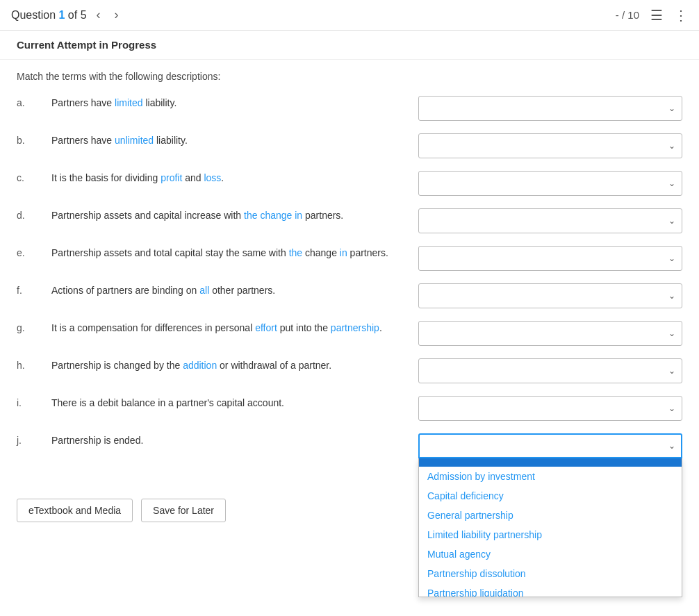 The height and width of the screenshot is (616, 699). Describe the element at coordinates (550, 296) in the screenshot. I see `select-f: Admission by investment Capital deficien…` at that location.